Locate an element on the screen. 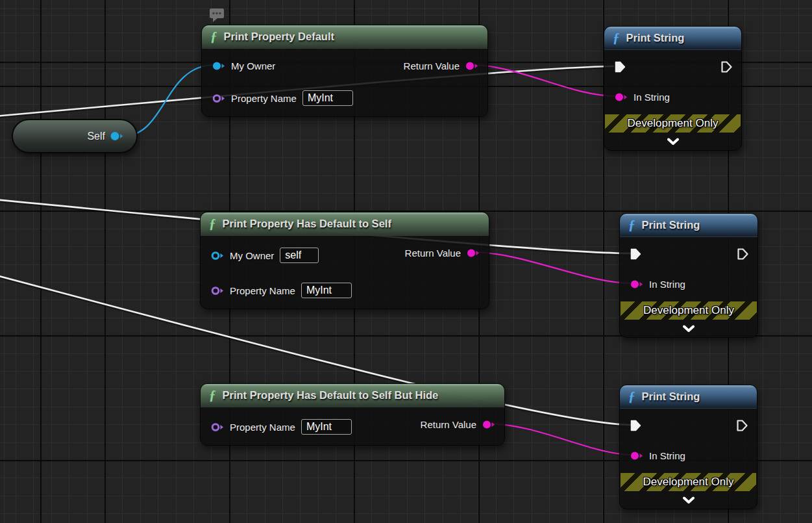  node-print-string-3: ƒ Print String In String Development Onl… is located at coordinates (688, 447).